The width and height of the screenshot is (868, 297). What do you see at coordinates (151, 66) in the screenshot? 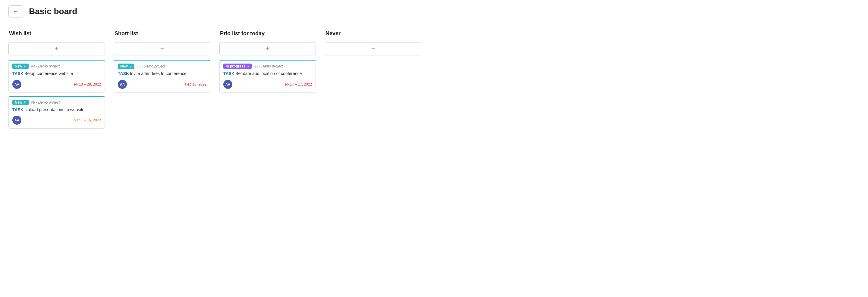
I see `card-meta-card-5: #5 - Demo project` at bounding box center [151, 66].